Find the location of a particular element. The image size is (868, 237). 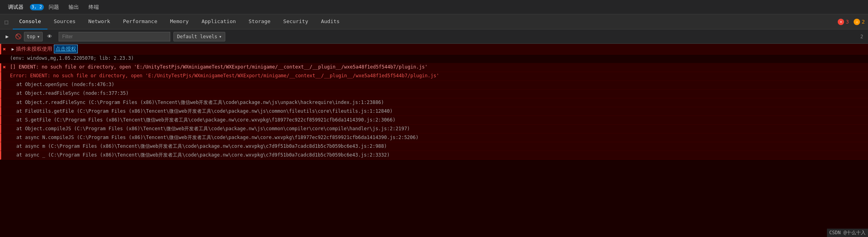

top-bar-issues: 问题 is located at coordinates (54, 7).